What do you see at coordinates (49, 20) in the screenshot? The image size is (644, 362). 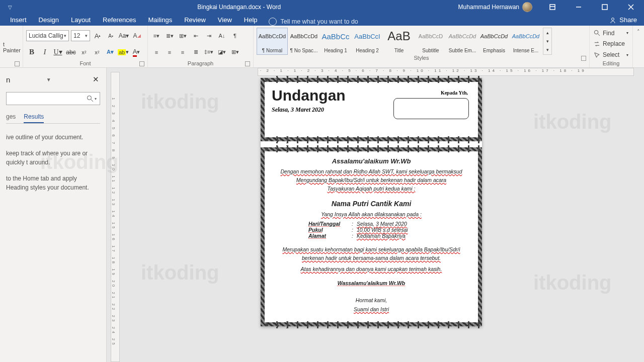 I see `tab-design: Design` at bounding box center [49, 20].